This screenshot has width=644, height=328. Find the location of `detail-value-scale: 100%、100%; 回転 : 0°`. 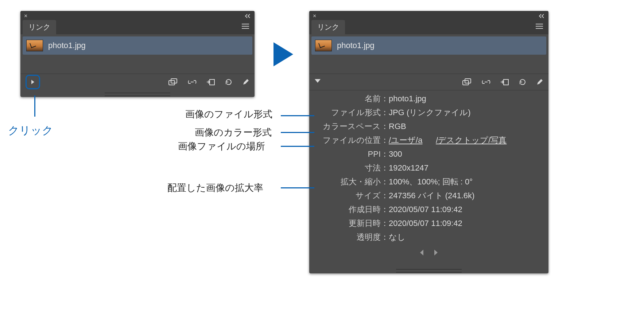

detail-value-scale: 100%、100%; 回転 : 0° is located at coordinates (466, 182).